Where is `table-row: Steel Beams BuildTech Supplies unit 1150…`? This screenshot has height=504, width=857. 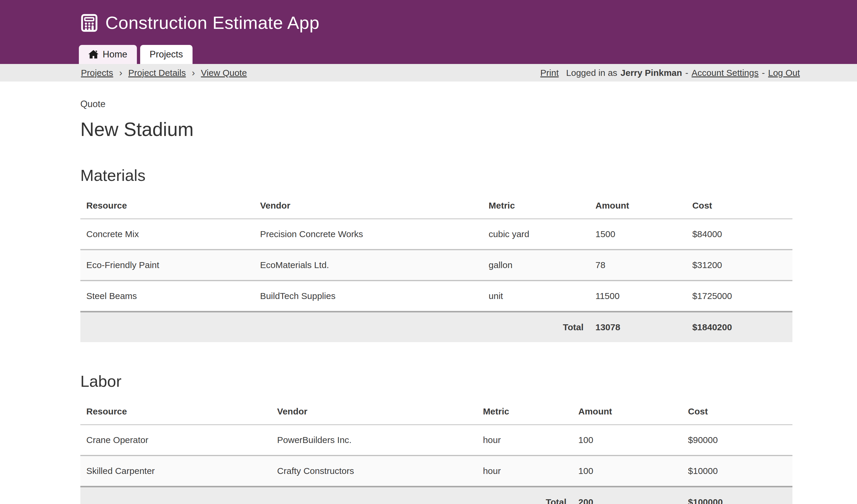
table-row: Steel Beams BuildTech Supplies unit 1150… is located at coordinates (436, 296).